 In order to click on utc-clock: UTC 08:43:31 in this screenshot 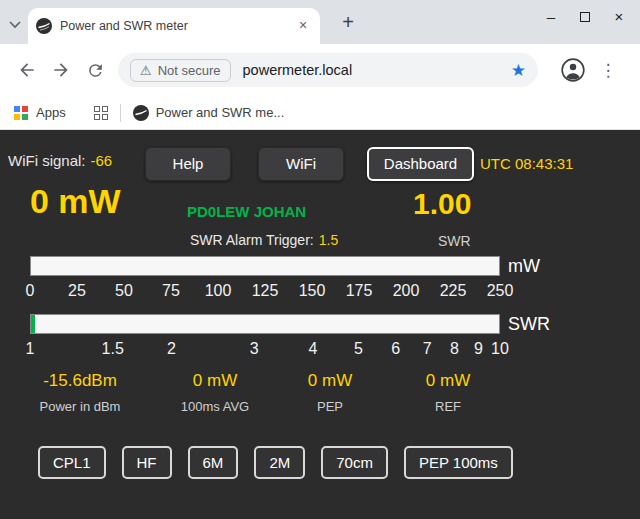, I will do `click(526, 164)`.